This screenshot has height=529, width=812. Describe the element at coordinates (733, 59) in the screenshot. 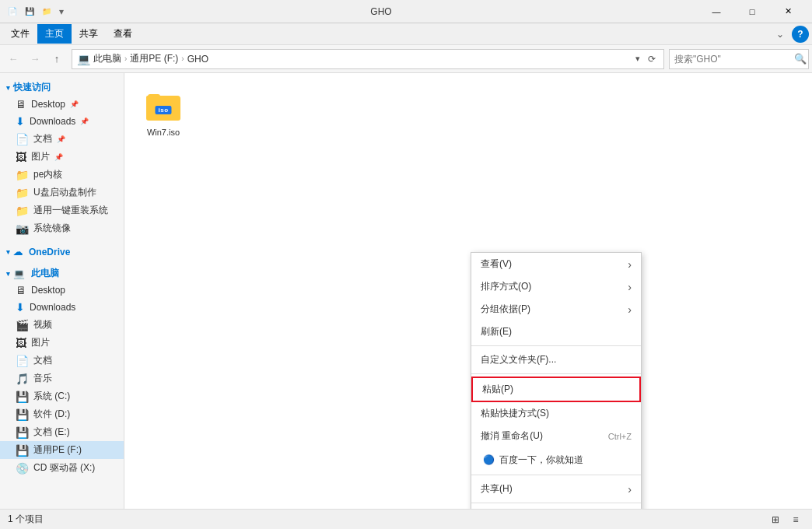

I see `search-input` at that location.